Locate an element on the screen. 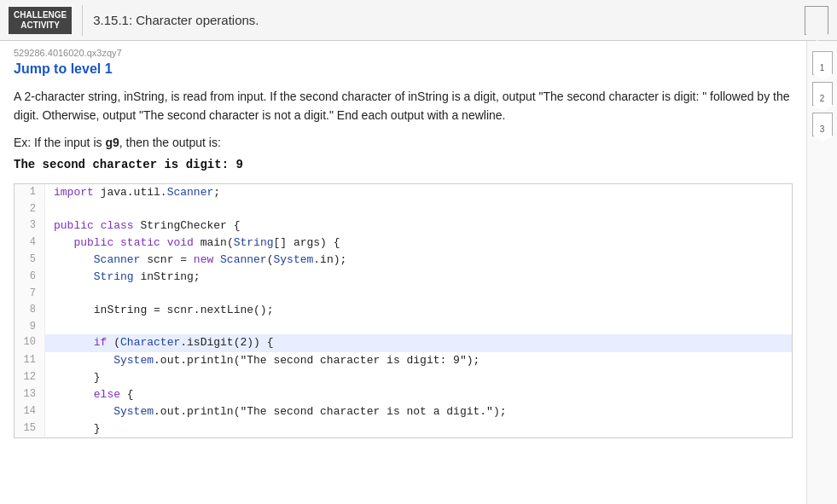 The width and height of the screenshot is (837, 504). line-number: 8 is located at coordinates (30, 310).